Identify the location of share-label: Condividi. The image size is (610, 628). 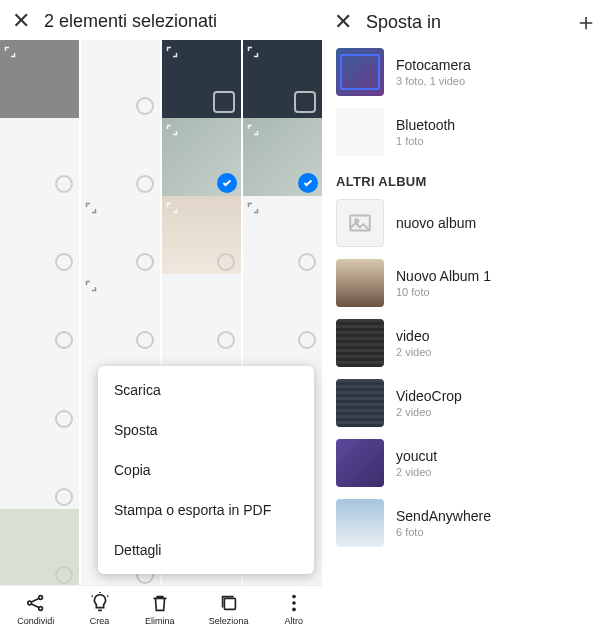
(36, 621).